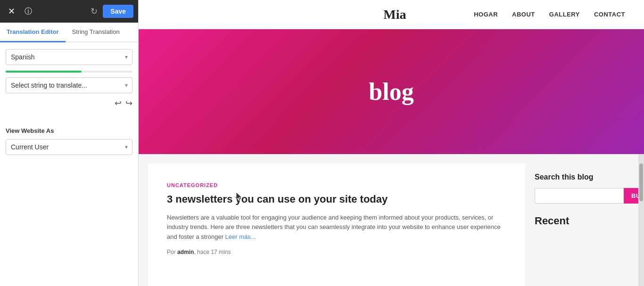 The width and height of the screenshot is (644, 286). What do you see at coordinates (69, 85) in the screenshot?
I see `string-select: Select string to translate...` at bounding box center [69, 85].